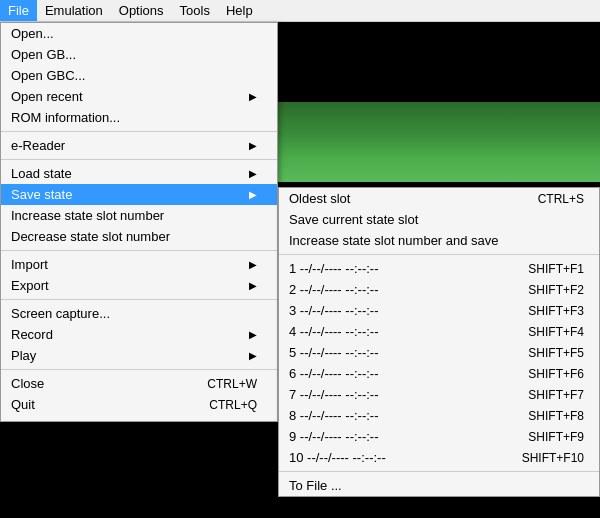 This screenshot has height=518, width=600. I want to click on sub-slot-2-shortcut: SHIFT+F2, so click(556, 290).